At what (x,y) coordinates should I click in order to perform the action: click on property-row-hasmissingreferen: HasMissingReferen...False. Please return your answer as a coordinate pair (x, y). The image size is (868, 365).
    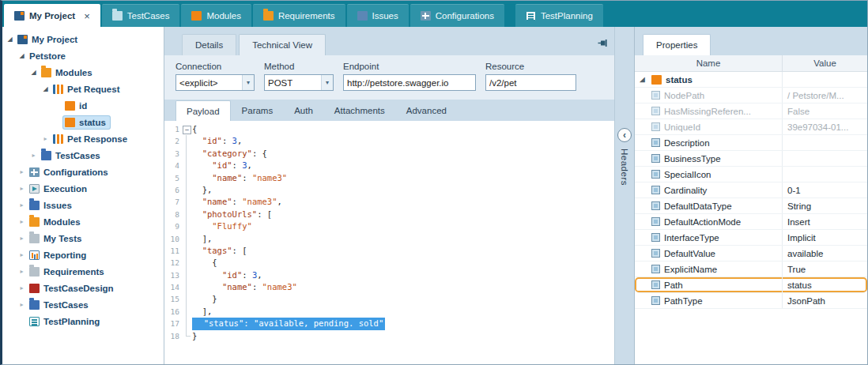
    Looking at the image, I should click on (751, 111).